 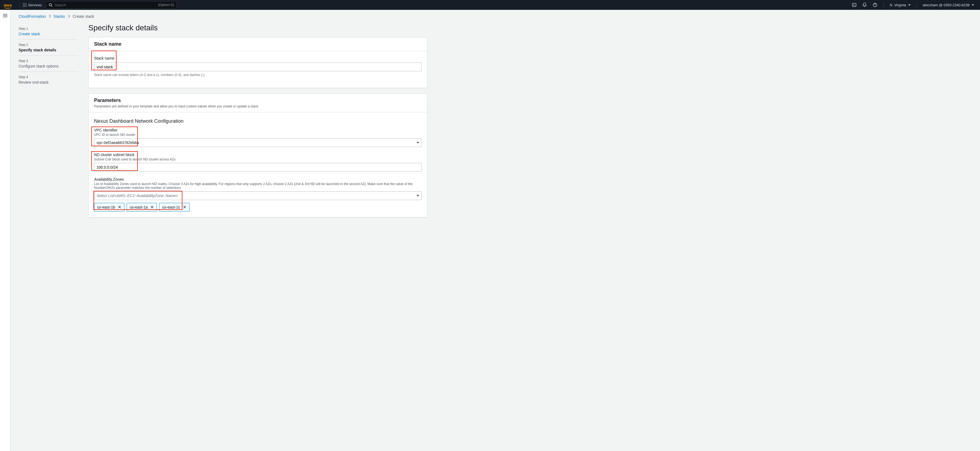 I want to click on step-name: Specify stack details, so click(x=48, y=50).